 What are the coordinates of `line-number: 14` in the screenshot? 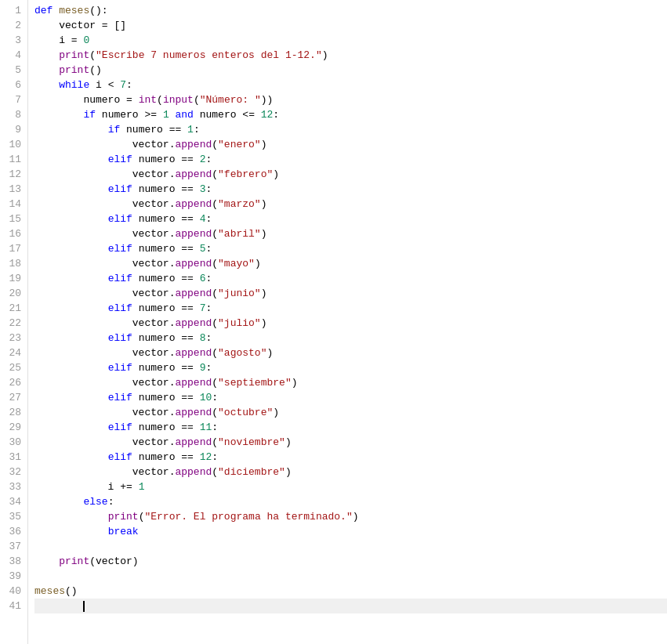 It's located at (13, 204).